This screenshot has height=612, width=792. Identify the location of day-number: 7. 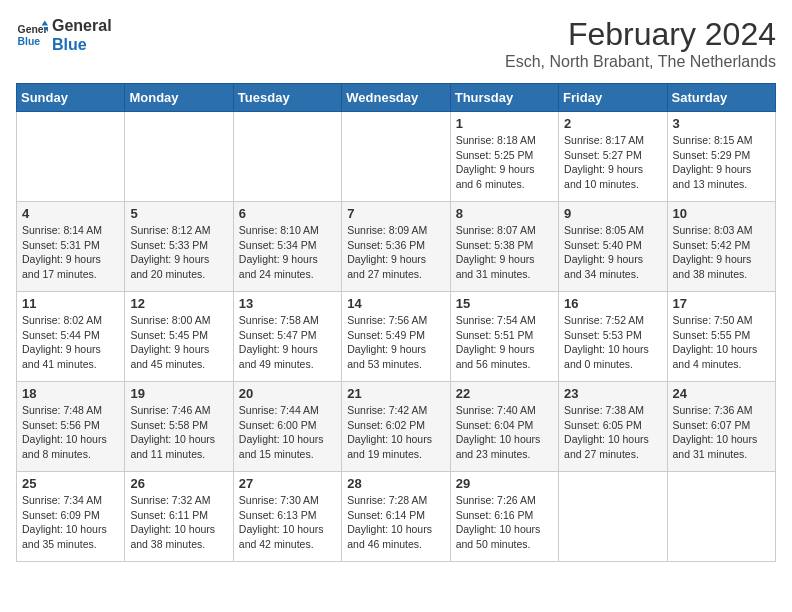
(396, 214).